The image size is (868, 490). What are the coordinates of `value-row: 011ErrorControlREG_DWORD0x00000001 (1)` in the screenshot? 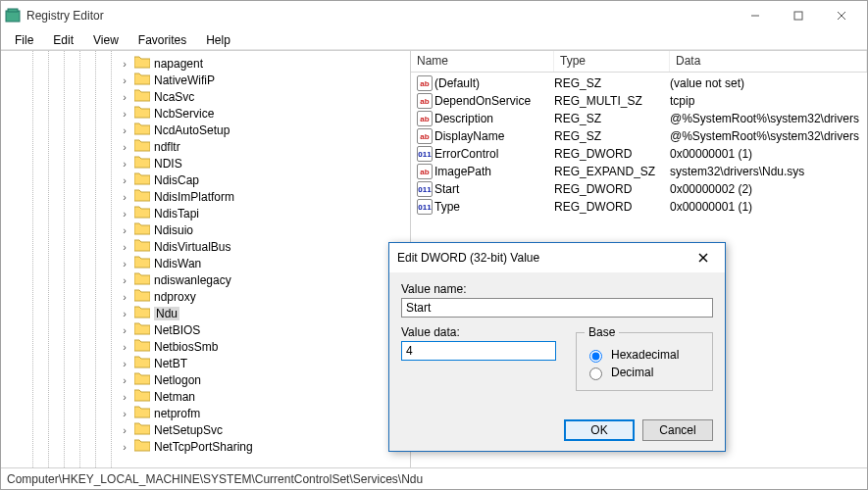 It's located at (639, 154).